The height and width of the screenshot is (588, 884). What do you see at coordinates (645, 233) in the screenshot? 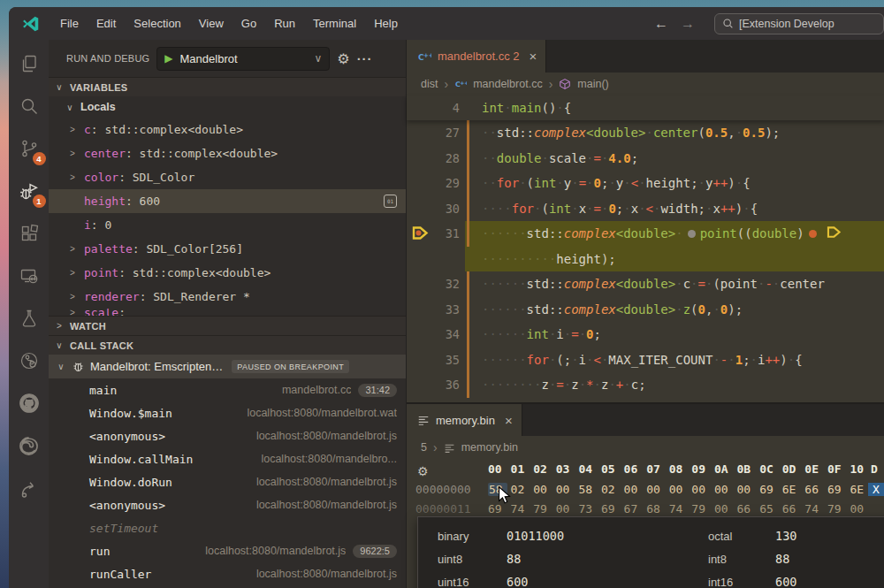
I see `code-line-31: 31······std::complex<double>·point((doub…` at bounding box center [645, 233].